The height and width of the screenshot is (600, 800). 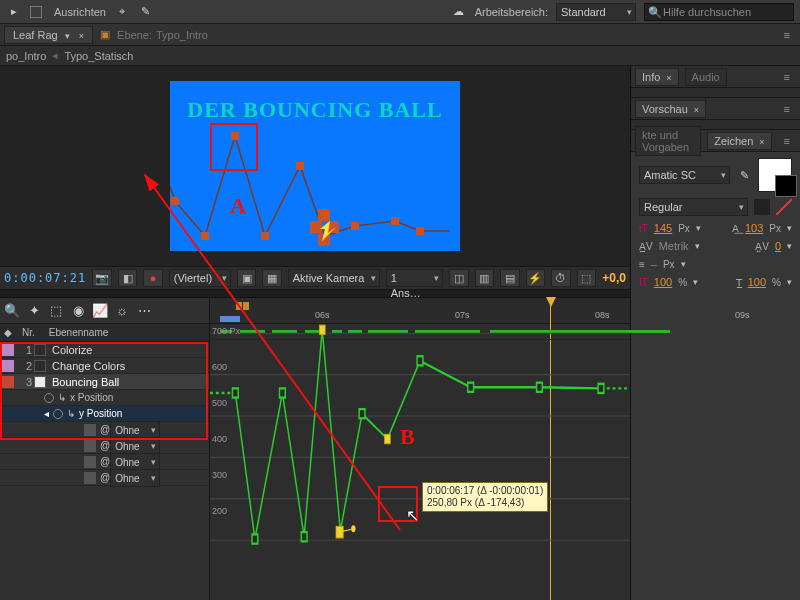 What do you see at coordinates (614, 278) in the screenshot?
I see `exposure-value: +0,0` at bounding box center [614, 278].